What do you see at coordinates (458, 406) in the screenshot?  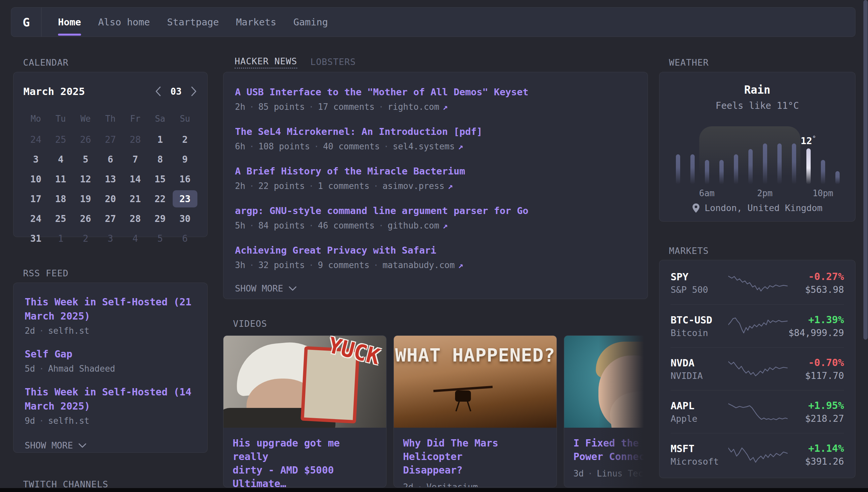 I see `helicopter-leg-shape` at bounding box center [458, 406].